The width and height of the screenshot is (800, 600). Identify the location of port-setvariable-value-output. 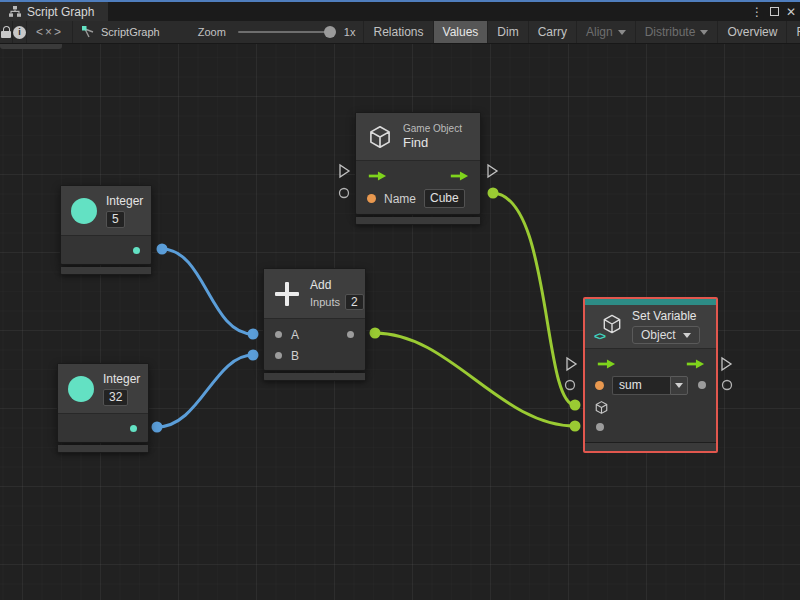
(728, 386).